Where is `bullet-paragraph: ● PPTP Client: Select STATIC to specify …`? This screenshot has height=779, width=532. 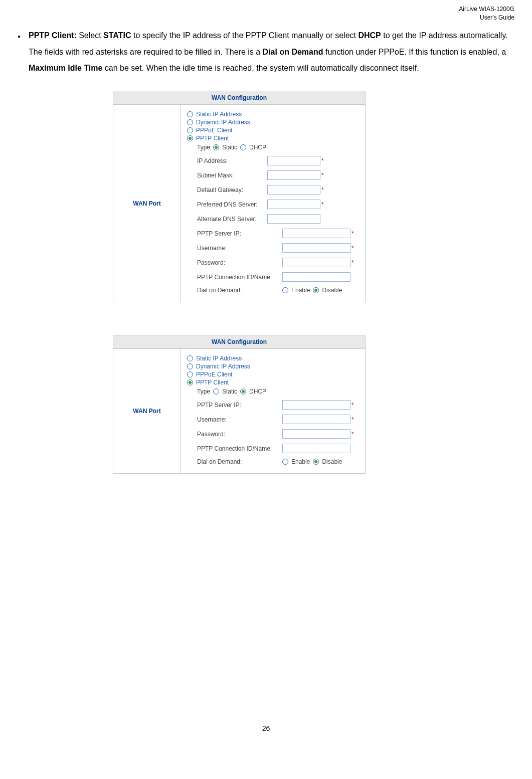 bullet-paragraph: ● PPTP Client: Select STATIC to specify … is located at coordinates (266, 52).